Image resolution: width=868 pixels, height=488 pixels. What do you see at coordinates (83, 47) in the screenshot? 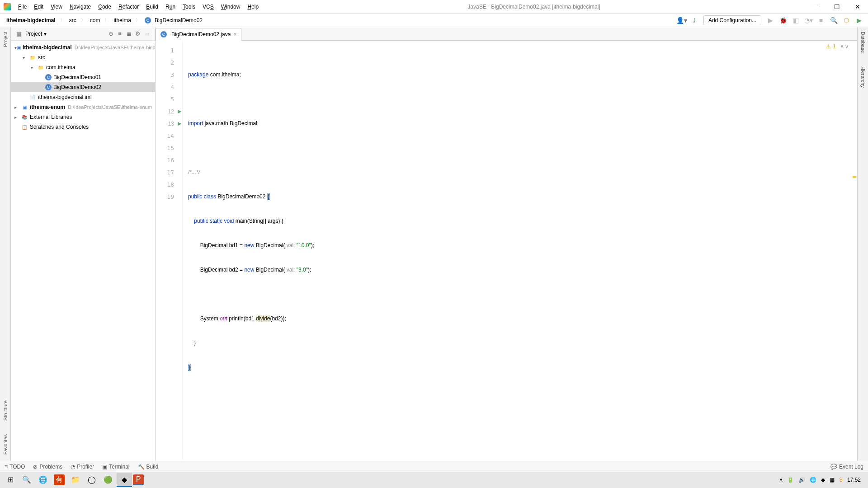
I see `tree-root: ▾▣ itheima-bigdecimal D:\IdeaProjects\Ja…` at bounding box center [83, 47].